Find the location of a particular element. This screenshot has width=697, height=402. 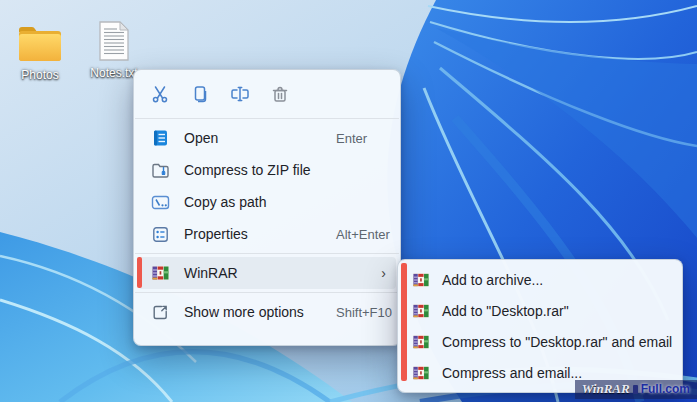

desktop-icon-label: Photos is located at coordinates (40, 75).